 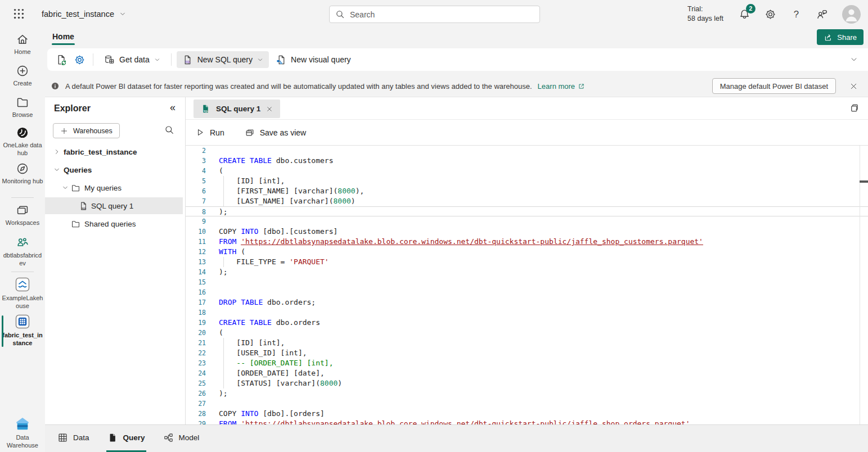 What do you see at coordinates (237, 109) in the screenshot?
I see `query-tab: SQL SQL query 1` at bounding box center [237, 109].